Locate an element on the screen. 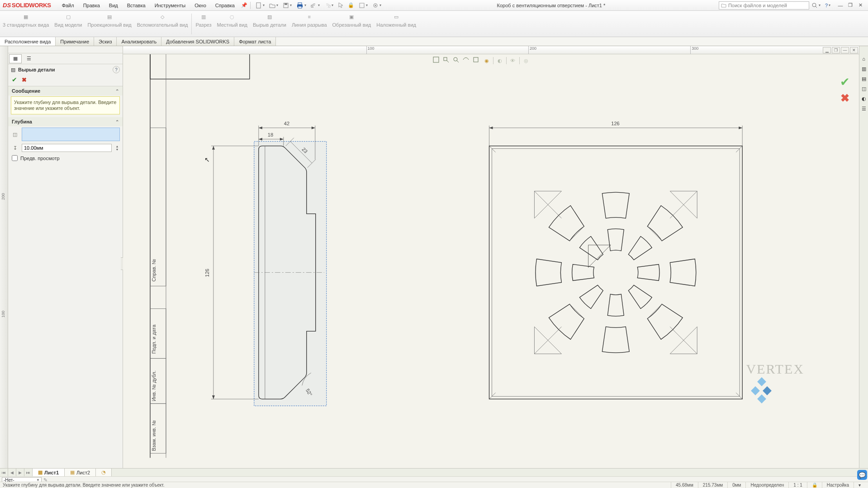 Image resolution: width=868 pixels, height=488 pixels. pm-depth-input is located at coordinates (67, 148).